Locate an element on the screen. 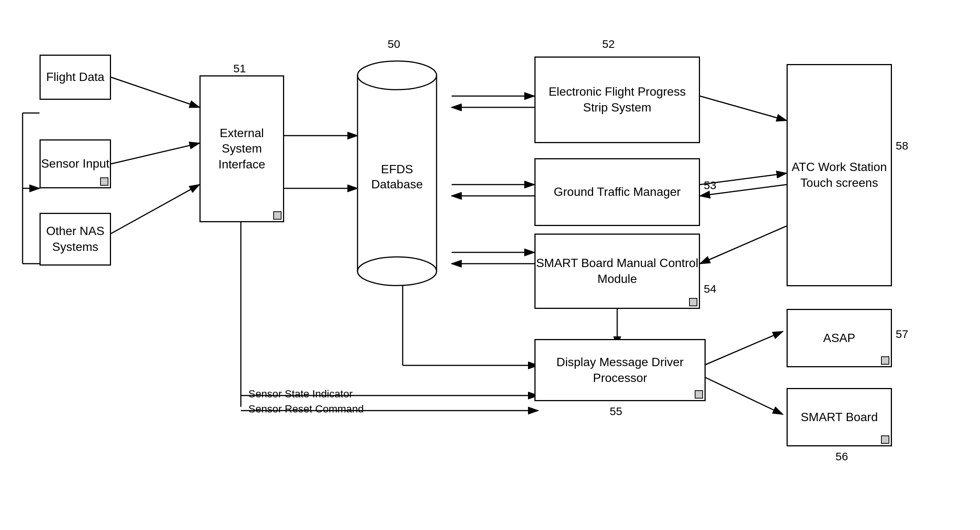 This screenshot has height=530, width=980. smart-board-box: SMART Board is located at coordinates (839, 417).